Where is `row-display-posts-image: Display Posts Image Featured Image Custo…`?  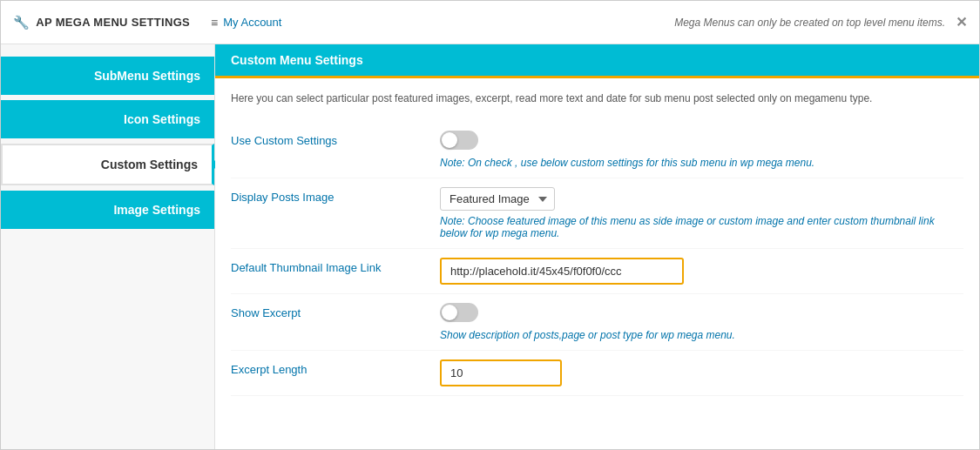
row-display-posts-image: Display Posts Image Featured Image Custo… is located at coordinates (598, 214).